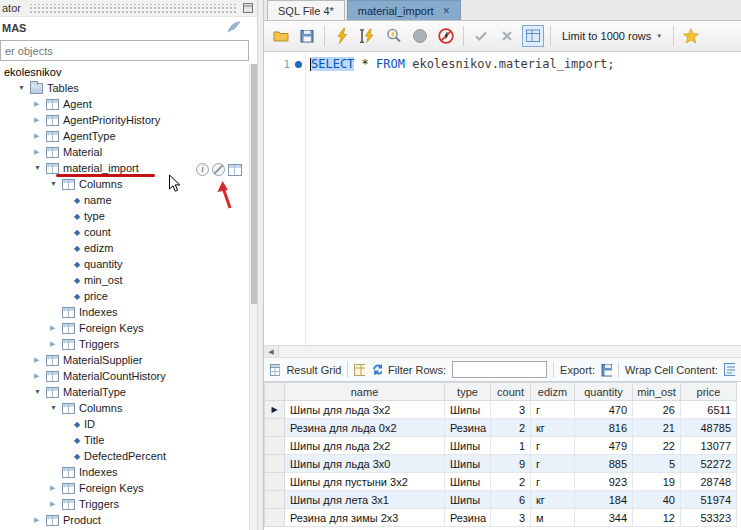 The width and height of the screenshot is (741, 530). Describe the element at coordinates (124, 296) in the screenshot. I see `tree-item-column-price: ◆price` at that location.